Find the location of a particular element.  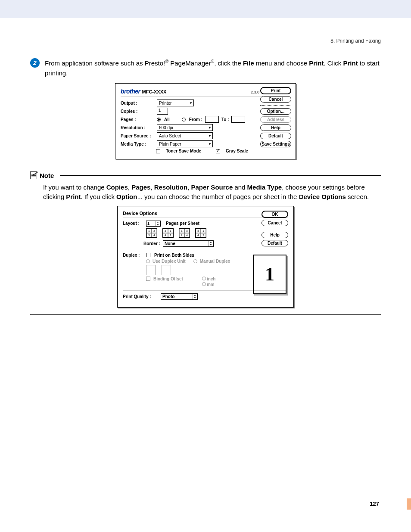

save-settings-button: Save Settings is located at coordinates (276, 144).